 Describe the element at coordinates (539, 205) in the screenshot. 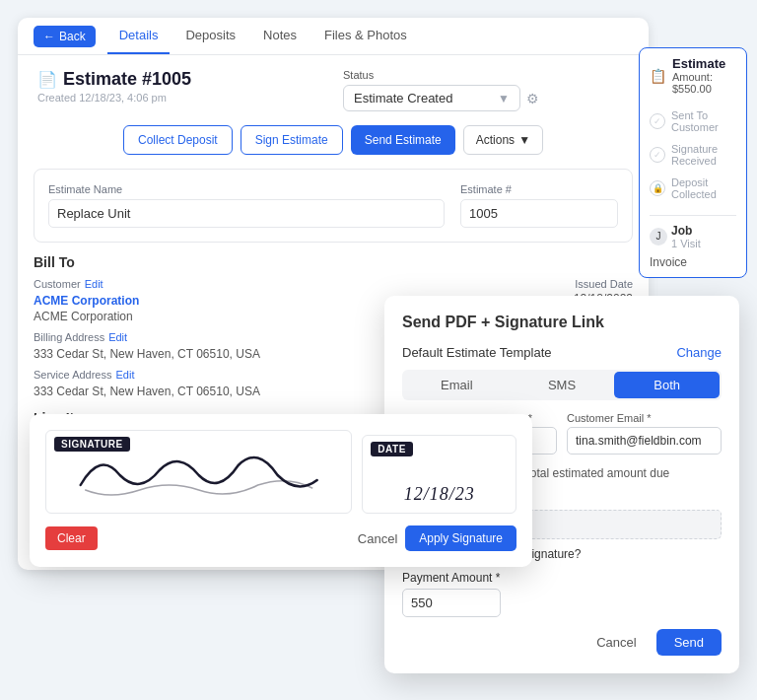

I see `estimate-number-group: Estimate #` at that location.